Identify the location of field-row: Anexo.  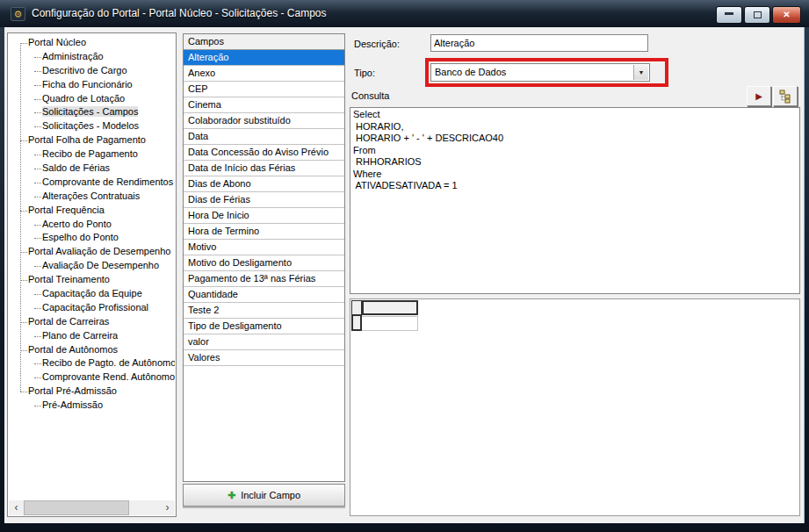
(264, 74).